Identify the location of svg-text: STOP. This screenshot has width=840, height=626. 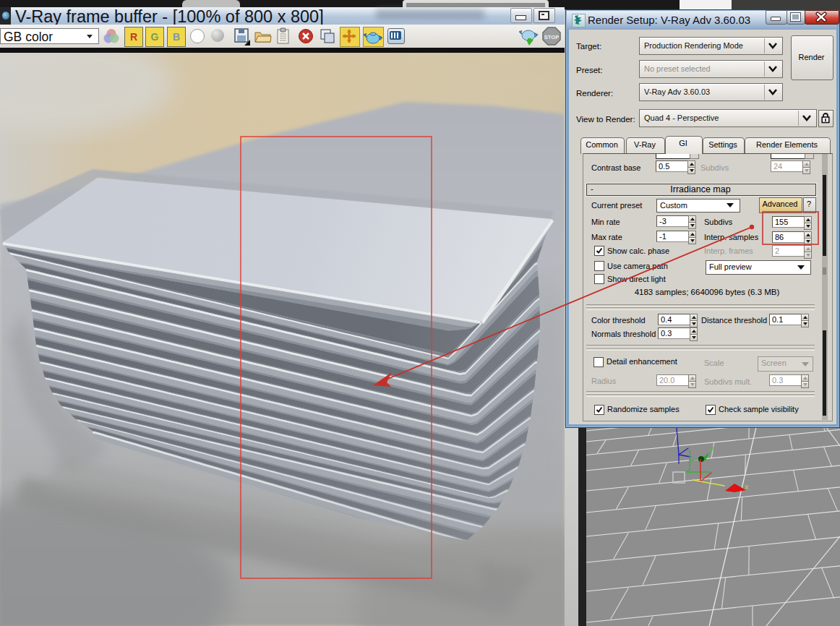
(552, 38).